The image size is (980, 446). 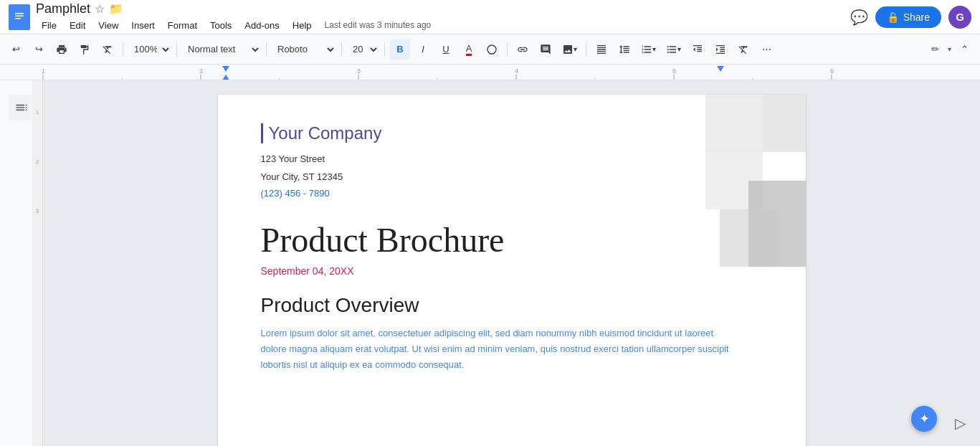 What do you see at coordinates (143, 26) in the screenshot?
I see `menu-insert: Insert` at bounding box center [143, 26].